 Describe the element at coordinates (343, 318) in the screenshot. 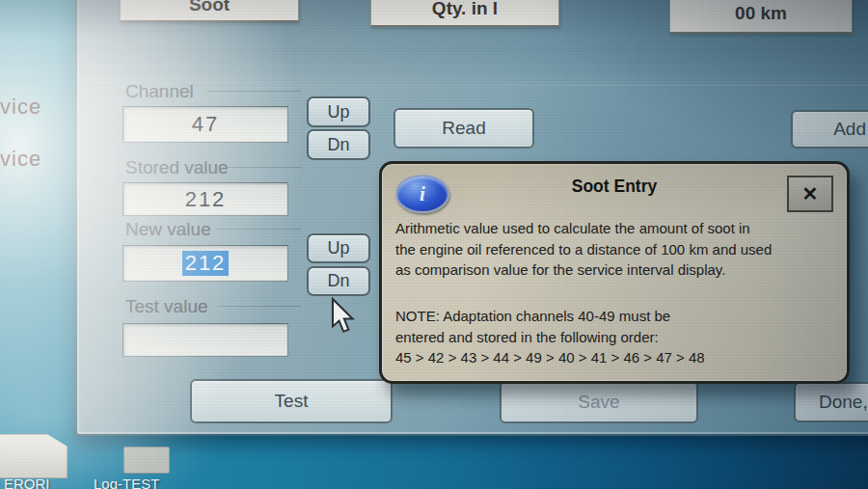

I see `cursor-icon` at that location.